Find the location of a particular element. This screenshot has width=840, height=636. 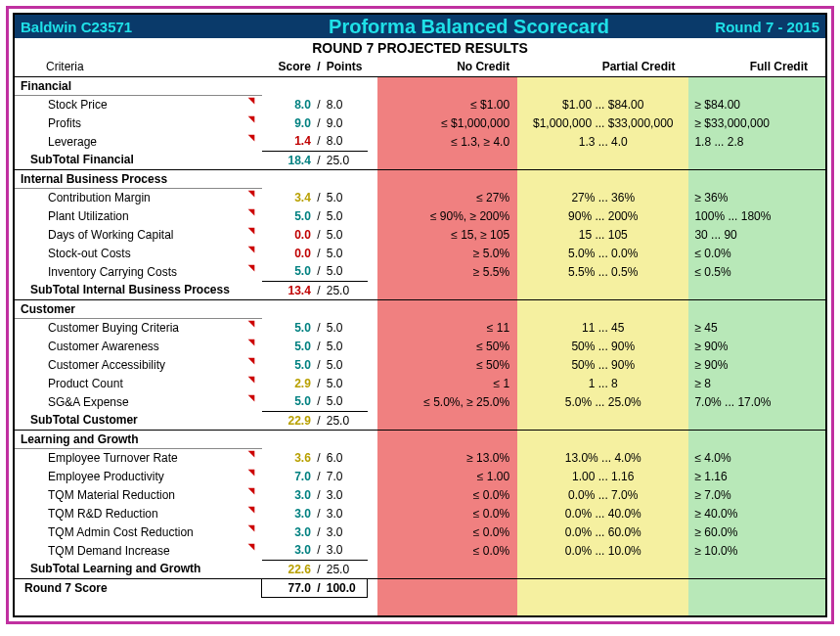

row-stockout: Stock-out Costs 0.0 / 5.0 ≥ 5.0% 5.0% ..… is located at coordinates (420, 252).